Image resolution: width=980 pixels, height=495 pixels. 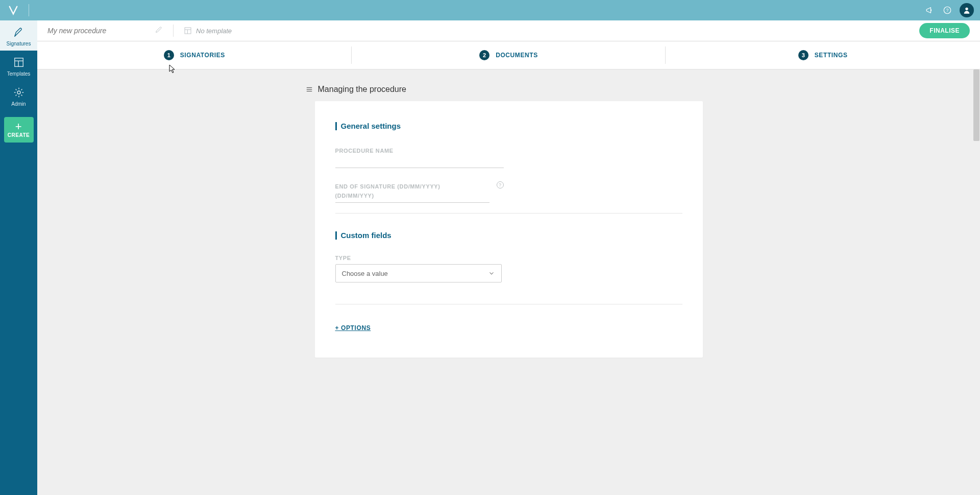 I want to click on topbar-separator, so click(x=29, y=10).